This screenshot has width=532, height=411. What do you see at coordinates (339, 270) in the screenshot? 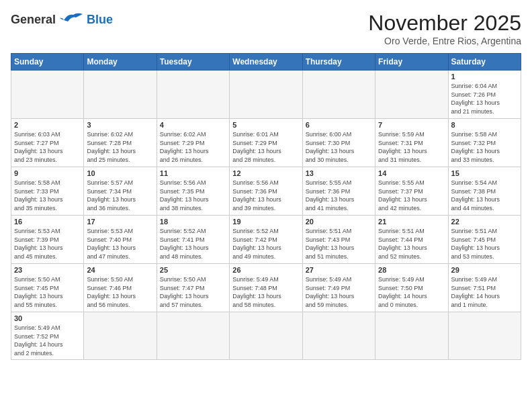
I see `day-number: 27` at bounding box center [339, 270].